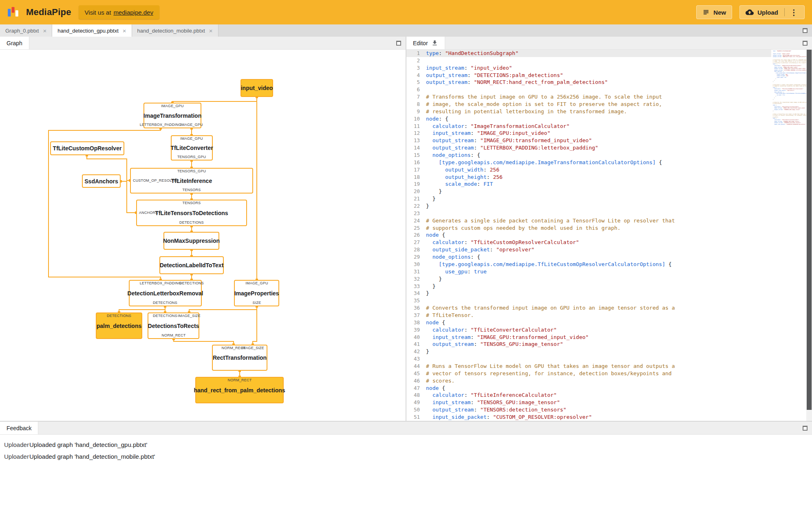 The width and height of the screenshot is (812, 506). Describe the element at coordinates (589, 170) in the screenshot. I see `code-line: 17 output_width: 256` at that location.